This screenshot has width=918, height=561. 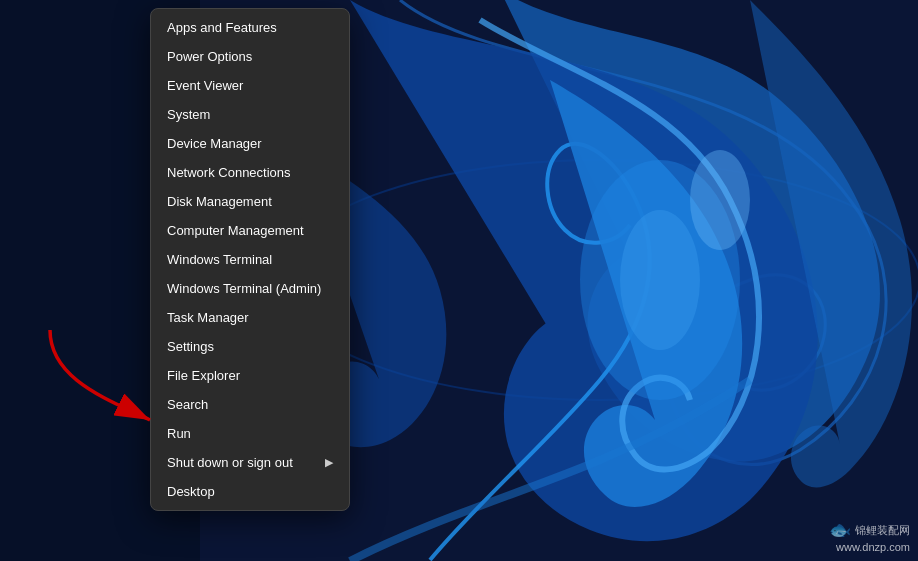 What do you see at coordinates (188, 404) in the screenshot?
I see `menu-item-label-search: Search` at bounding box center [188, 404].